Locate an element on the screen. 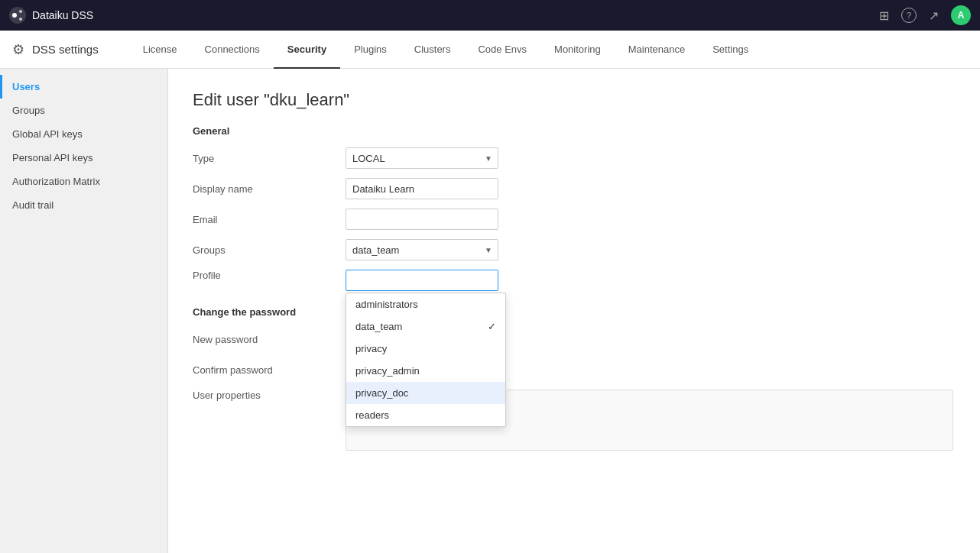 The height and width of the screenshot is (553, 980). dropdown-item-label: privacy is located at coordinates (372, 348).